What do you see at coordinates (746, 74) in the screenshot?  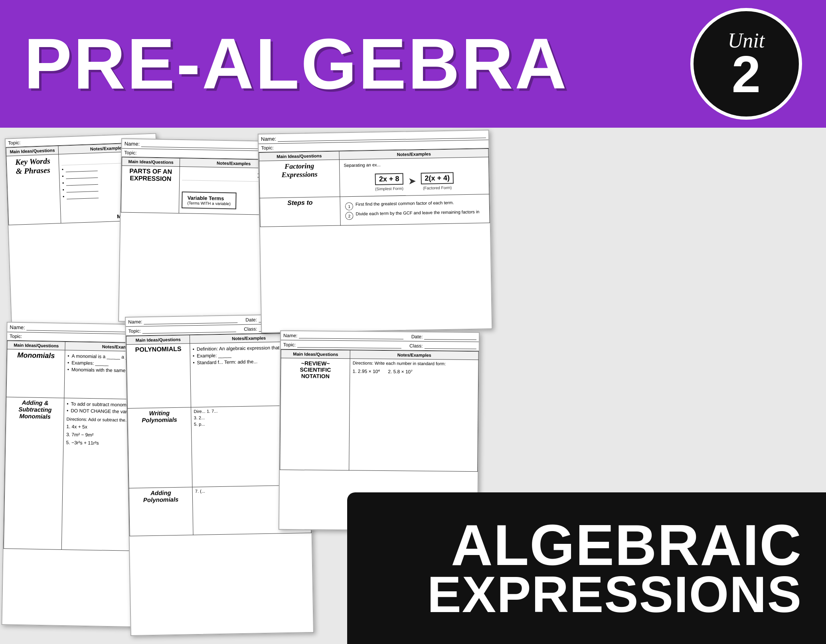 I see `unit-number: 2` at bounding box center [746, 74].